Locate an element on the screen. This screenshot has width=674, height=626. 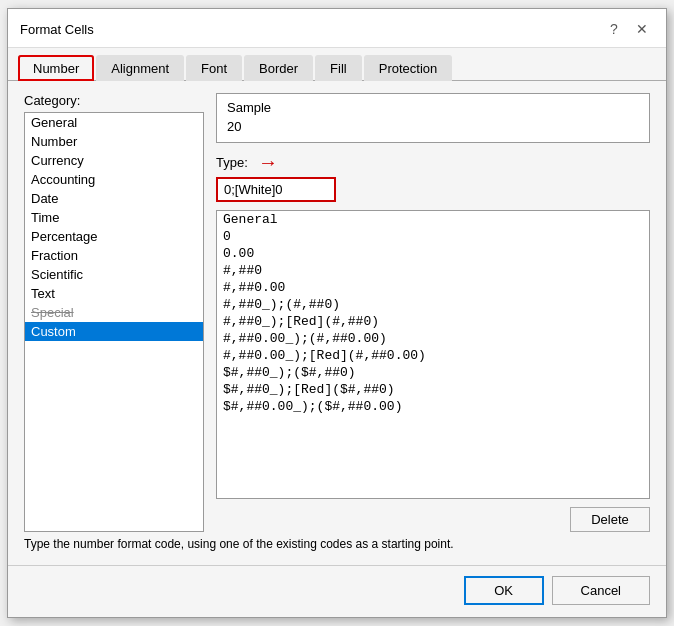
category-item-special: Special is located at coordinates (114, 312).